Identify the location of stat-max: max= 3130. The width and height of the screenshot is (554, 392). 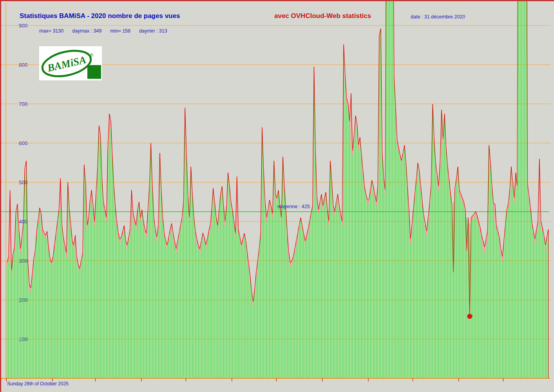
(51, 31).